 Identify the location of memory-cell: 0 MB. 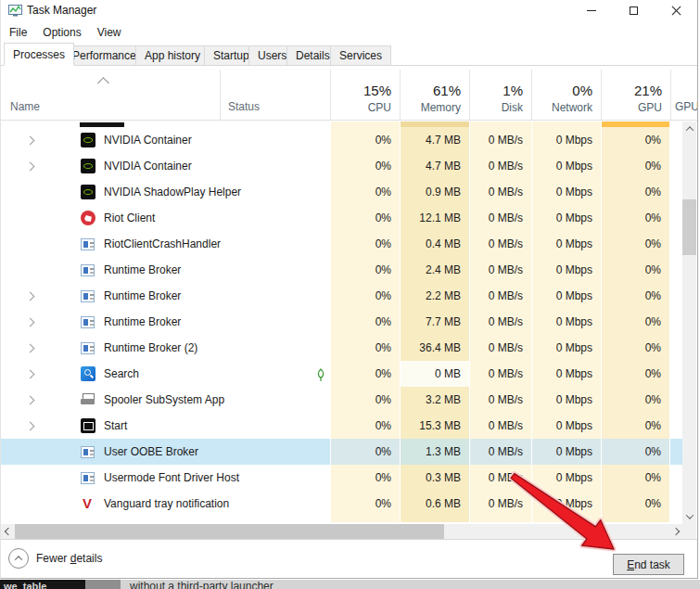
(434, 374).